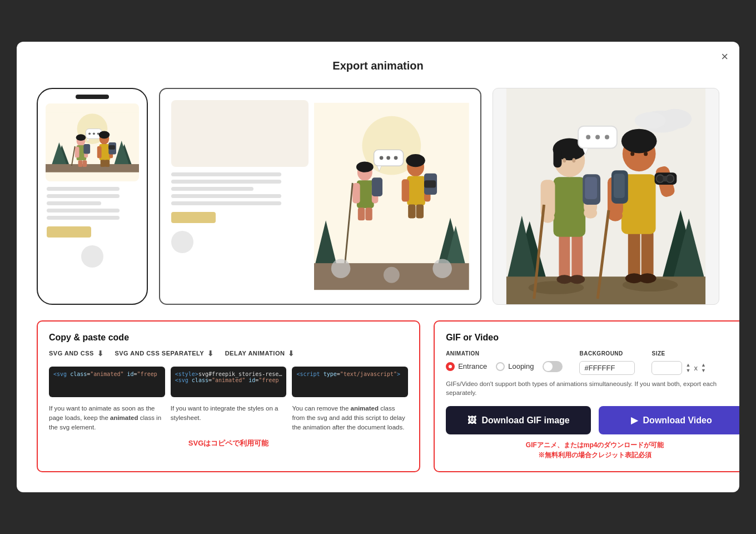  Describe the element at coordinates (688, 370) in the screenshot. I see `size-width-down: ▼` at that location.